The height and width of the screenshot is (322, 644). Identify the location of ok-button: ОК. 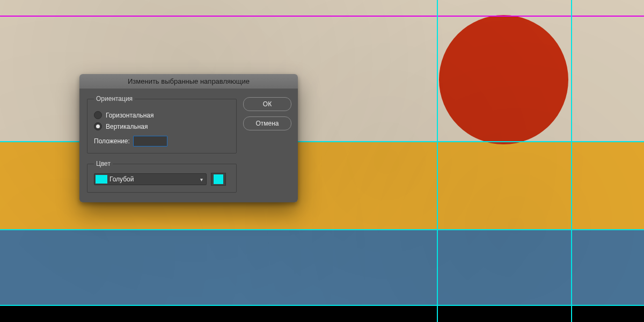
(267, 104).